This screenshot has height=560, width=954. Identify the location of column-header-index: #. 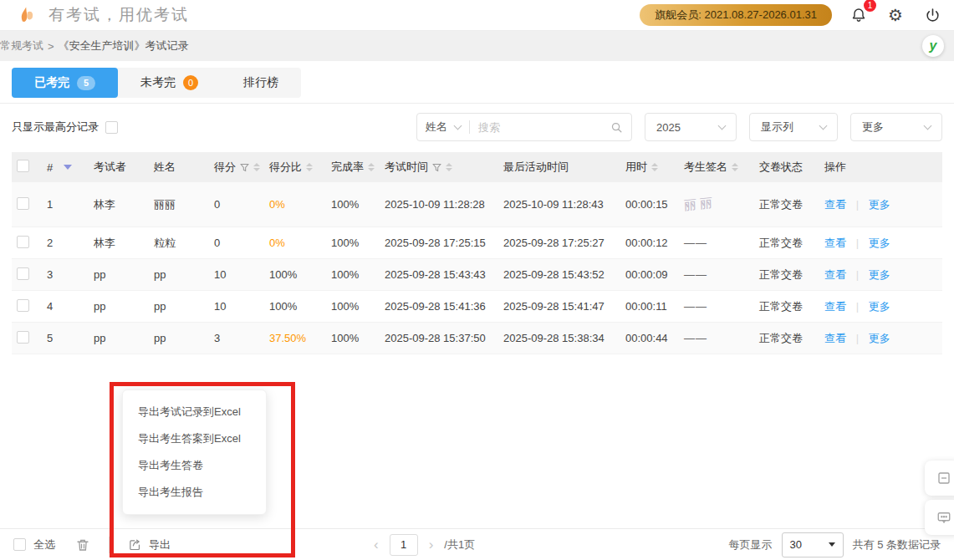
(50, 167).